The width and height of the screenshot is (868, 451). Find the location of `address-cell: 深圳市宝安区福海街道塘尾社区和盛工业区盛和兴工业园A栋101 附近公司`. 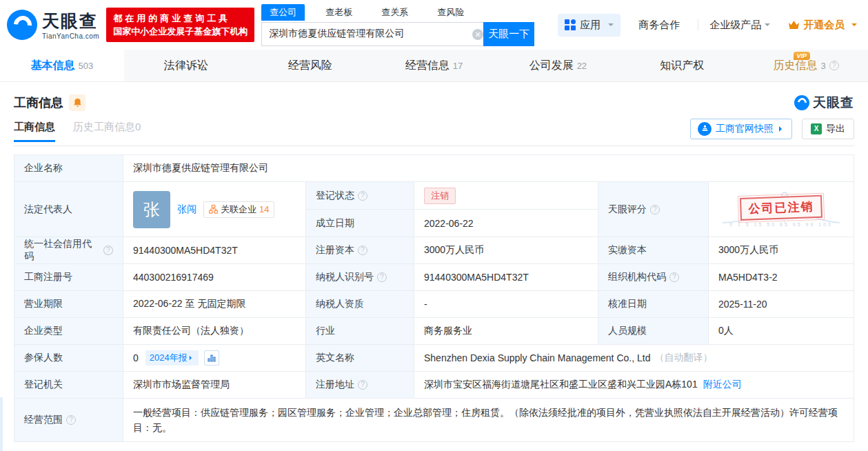

address-cell: 深圳市宝安区福海街道塘尾社区和盛工业区盛和兴工业园A栋101 附近公司 is located at coordinates (634, 385).